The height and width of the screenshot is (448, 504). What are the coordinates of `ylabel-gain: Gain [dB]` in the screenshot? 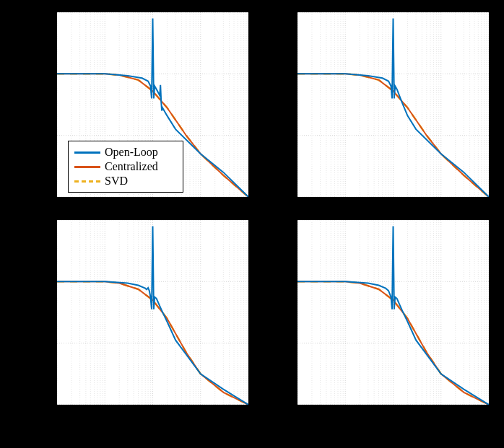 It's located at (21, 107).